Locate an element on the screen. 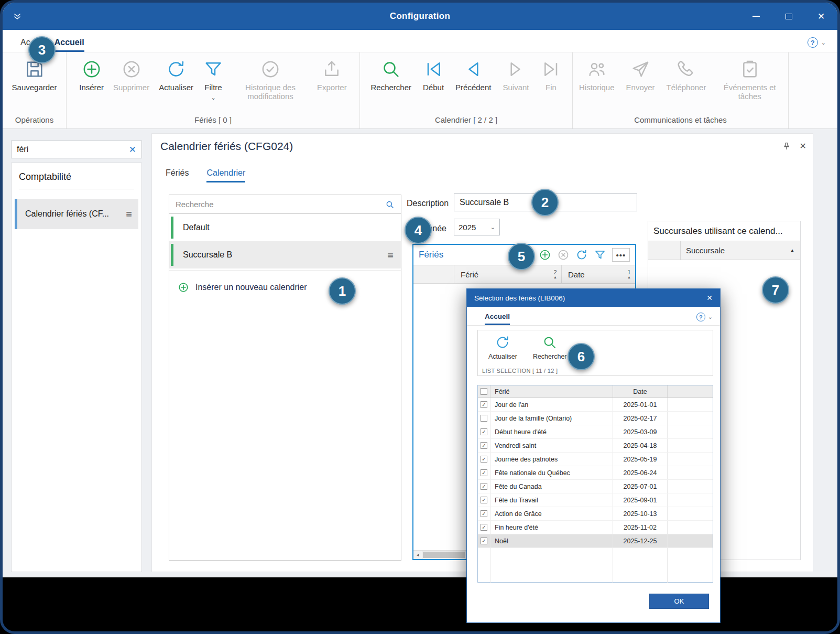 This screenshot has height=634, width=840. ok-button: OK is located at coordinates (679, 601).